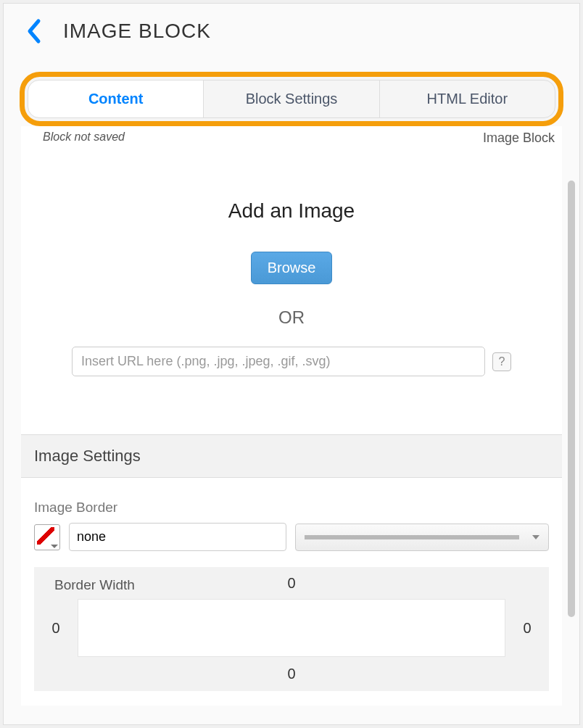  Describe the element at coordinates (278, 361) in the screenshot. I see `image-url-input` at that location.